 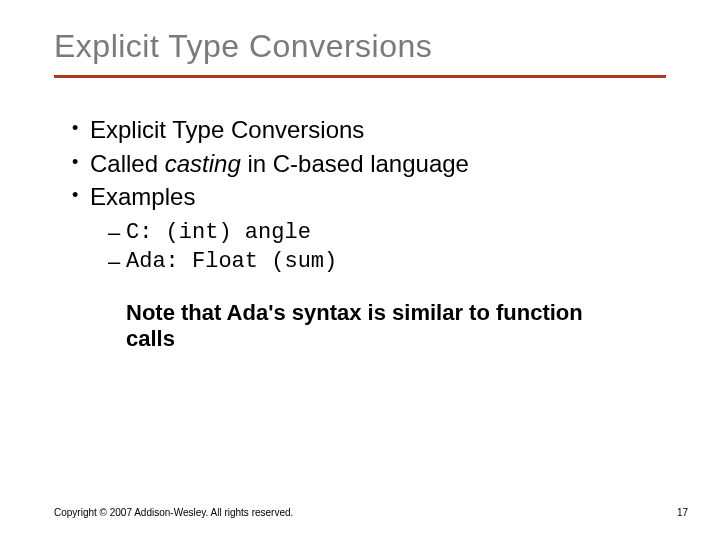 What do you see at coordinates (360, 76) in the screenshot?
I see `title-rule` at bounding box center [360, 76].